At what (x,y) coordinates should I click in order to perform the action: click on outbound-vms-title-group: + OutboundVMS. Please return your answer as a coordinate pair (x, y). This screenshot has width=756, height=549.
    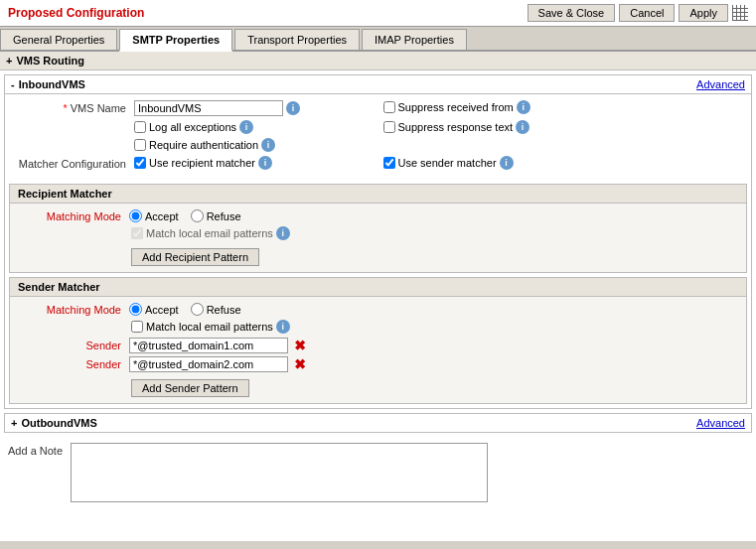
    Looking at the image, I should click on (54, 423).